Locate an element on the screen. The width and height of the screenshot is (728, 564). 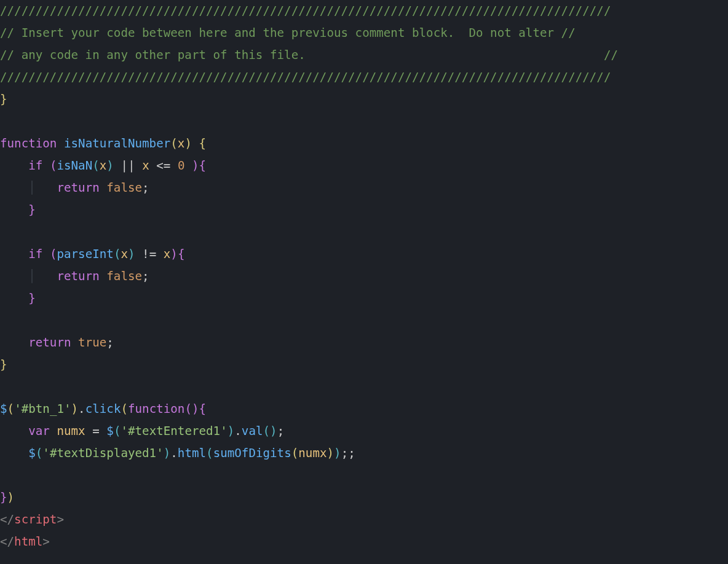
code-token: sumOfDigits is located at coordinates (252, 453).